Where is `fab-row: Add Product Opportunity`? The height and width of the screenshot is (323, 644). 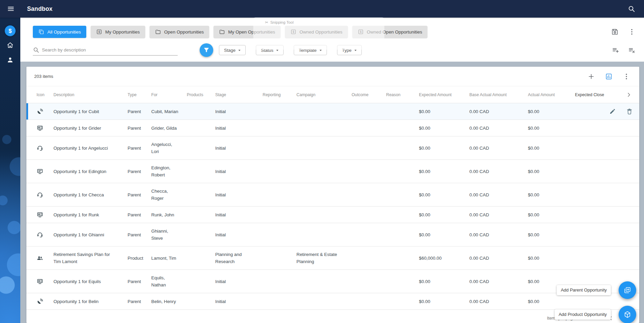 fab-row: Add Product Opportunity is located at coordinates (596, 314).